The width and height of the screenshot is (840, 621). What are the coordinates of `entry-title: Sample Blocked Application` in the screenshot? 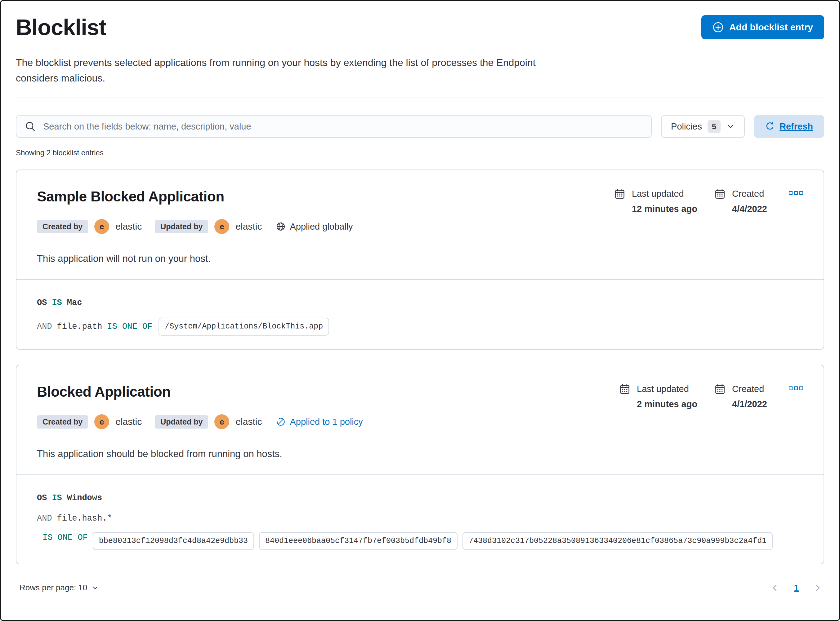 It's located at (195, 196).